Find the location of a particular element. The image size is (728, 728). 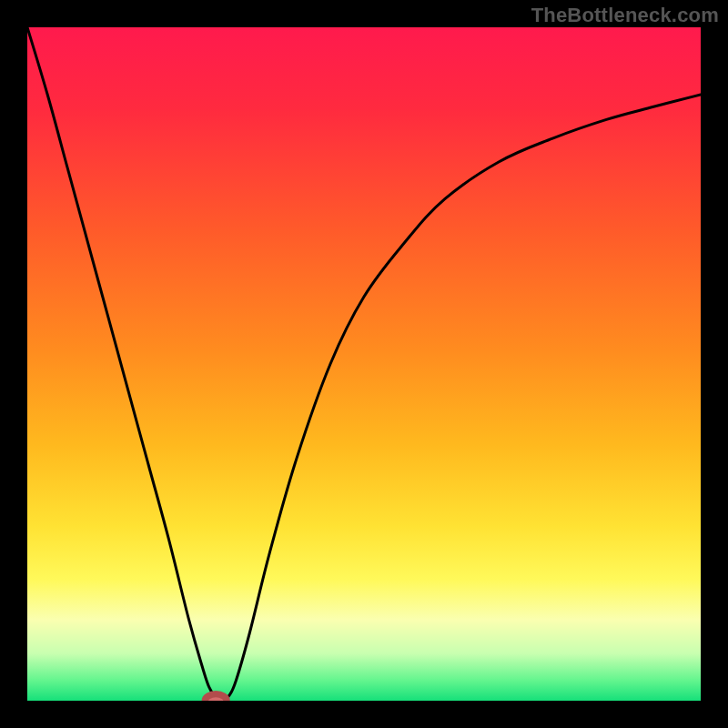

watermark-text: TheBottleneck.com is located at coordinates (625, 15).